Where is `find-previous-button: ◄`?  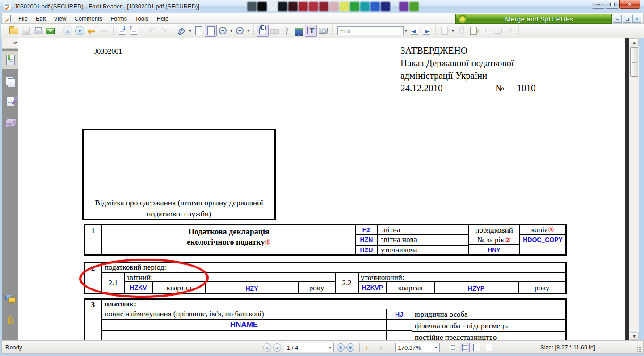
find-previous-button: ◄ is located at coordinates (415, 31).